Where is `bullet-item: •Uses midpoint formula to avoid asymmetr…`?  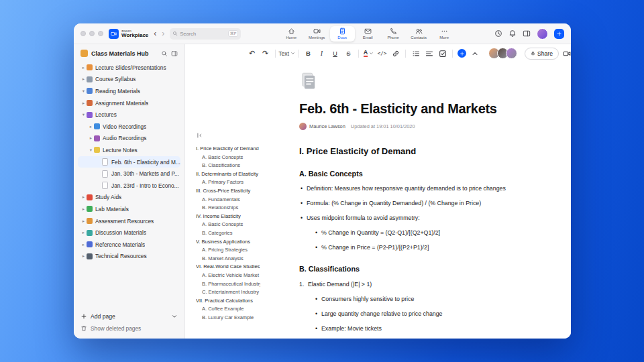 bullet-item: •Uses midpoint formula to avoid asymmetr… is located at coordinates (413, 219).